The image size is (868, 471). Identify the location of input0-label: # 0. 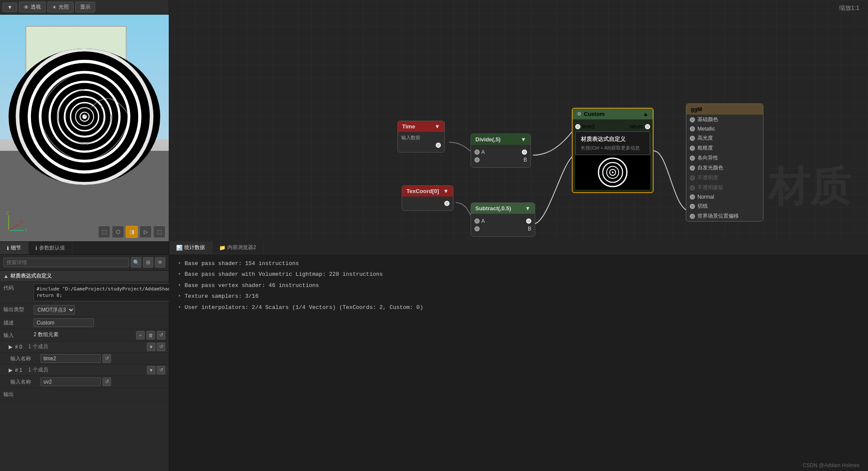
(19, 347).